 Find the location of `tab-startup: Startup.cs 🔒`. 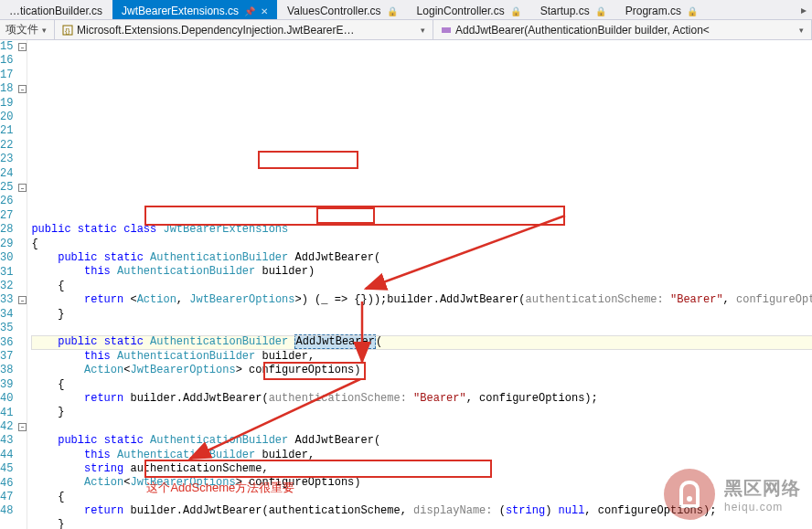

tab-startup: Startup.cs 🔒 is located at coordinates (574, 9).